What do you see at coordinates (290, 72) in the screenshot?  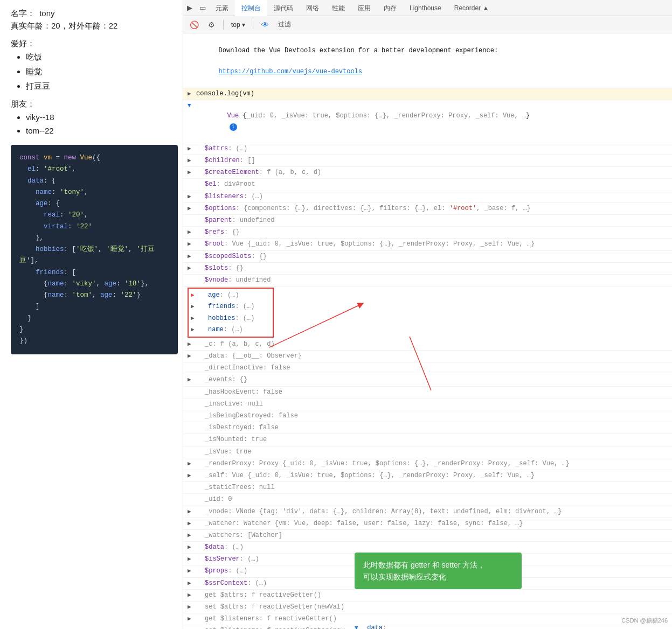 I see `vue-devtools-link: https://github.com/vuejs/vue-devtools` at bounding box center [290, 72].